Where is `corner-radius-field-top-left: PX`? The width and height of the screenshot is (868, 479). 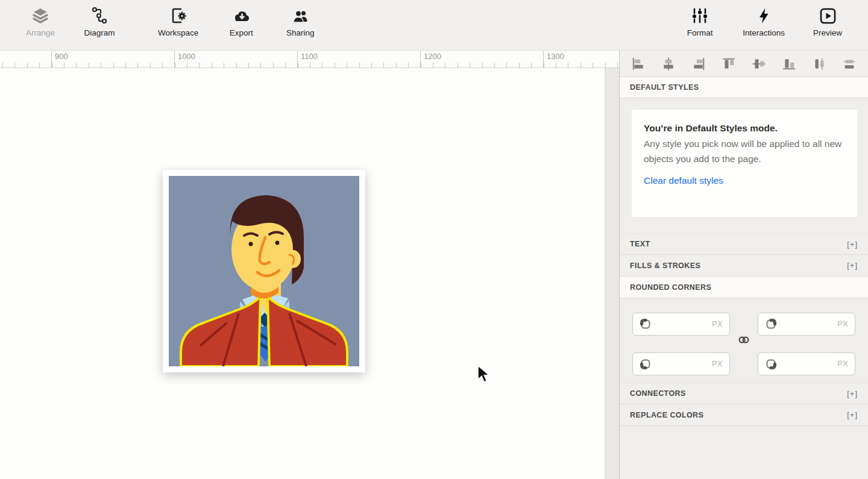 corner-radius-field-top-left: PX is located at coordinates (681, 324).